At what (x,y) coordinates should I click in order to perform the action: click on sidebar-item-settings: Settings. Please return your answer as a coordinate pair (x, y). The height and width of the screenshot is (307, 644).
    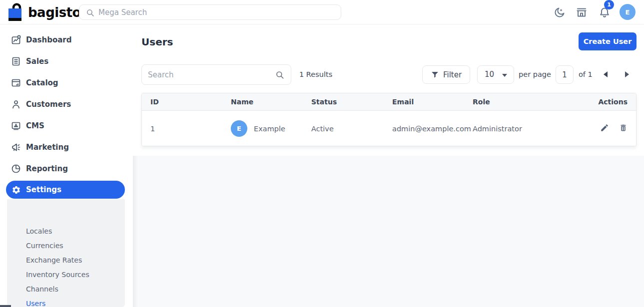
    Looking at the image, I should click on (65, 190).